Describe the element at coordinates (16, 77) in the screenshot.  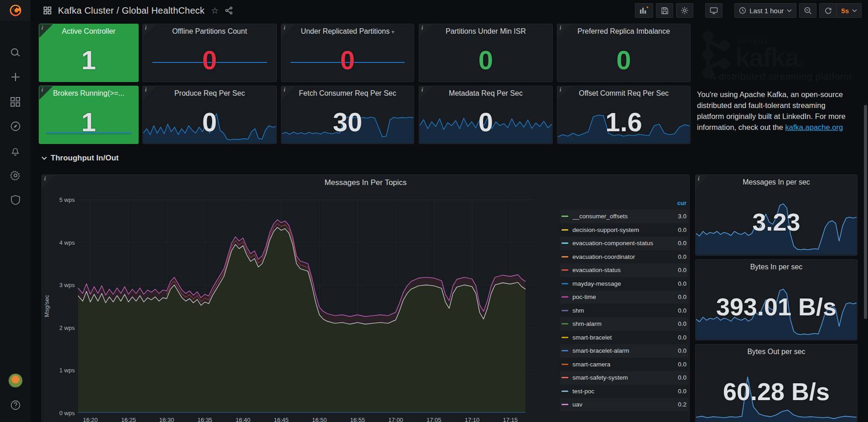
I see `plus-icon` at that location.